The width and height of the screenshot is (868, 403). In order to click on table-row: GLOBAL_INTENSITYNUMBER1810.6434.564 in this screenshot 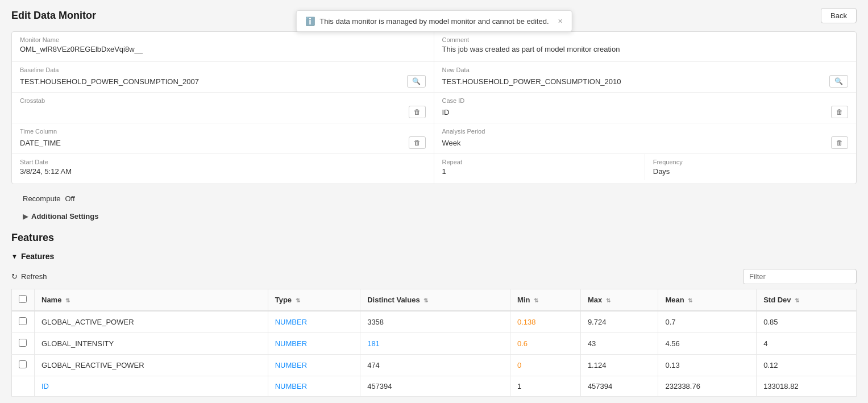, I will do `click(434, 344)`.